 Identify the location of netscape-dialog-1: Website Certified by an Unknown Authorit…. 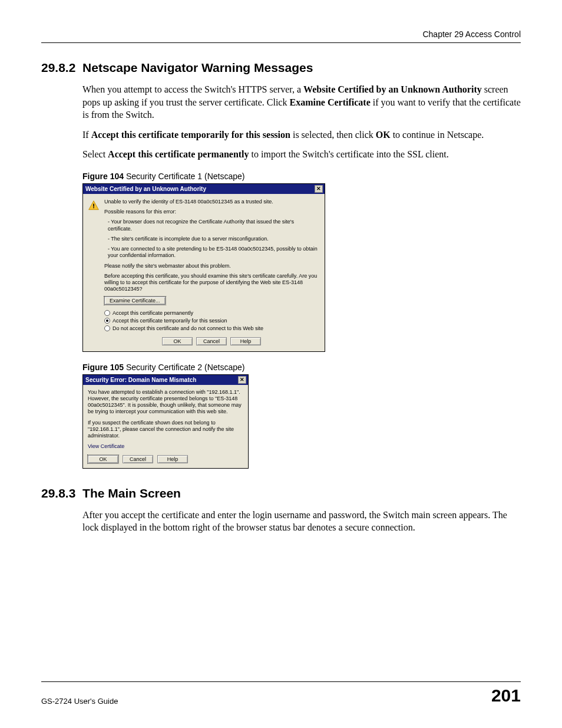
(204, 268).